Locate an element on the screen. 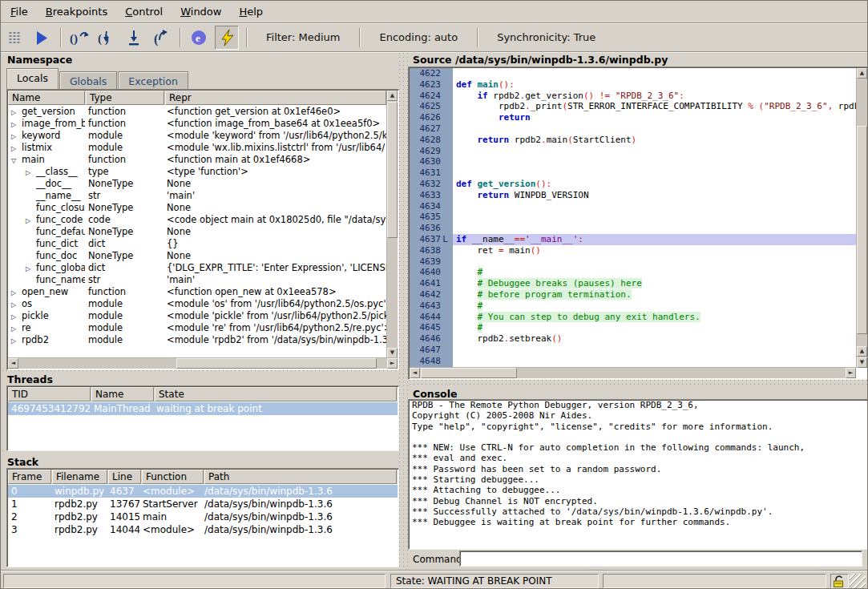 Image resolution: width=868 pixels, height=589 pixels. namespace-row: func_docNoneTypeNone is located at coordinates (197, 256).